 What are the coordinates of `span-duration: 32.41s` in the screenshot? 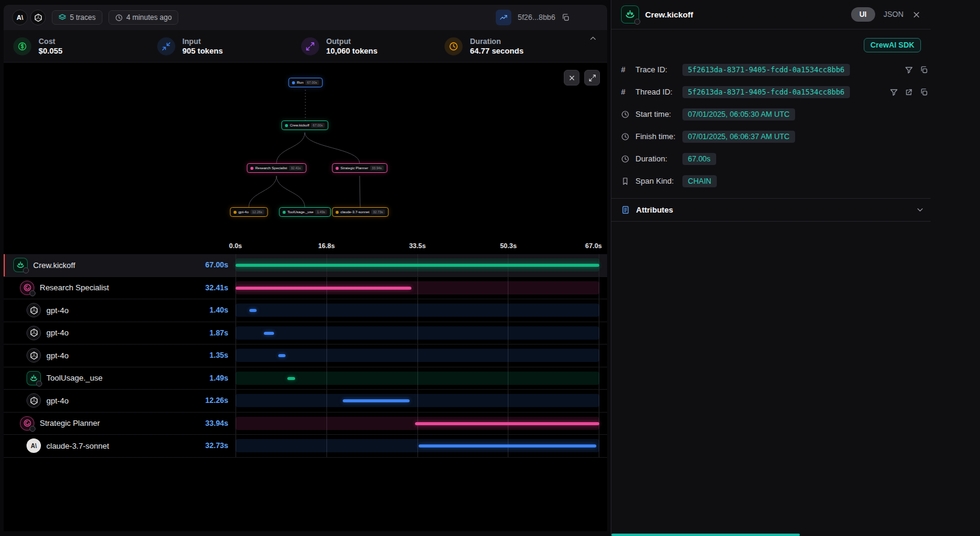 It's located at (217, 288).